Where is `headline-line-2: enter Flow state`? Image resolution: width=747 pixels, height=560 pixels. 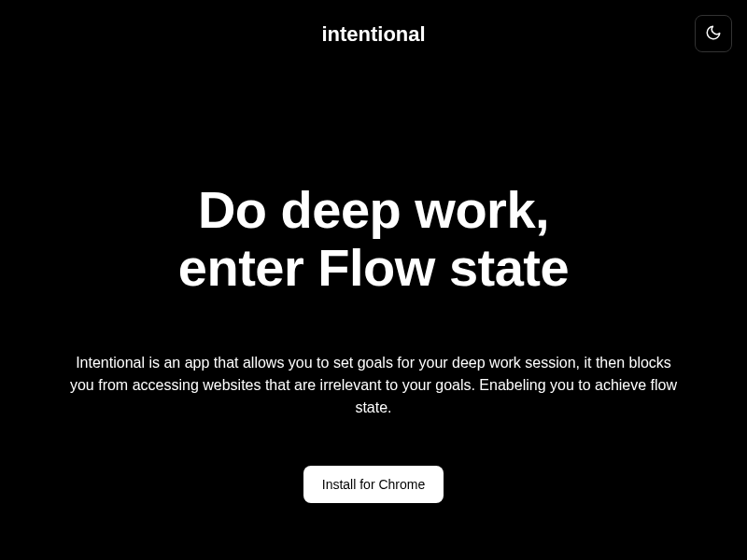
headline-line-2: enter Flow state is located at coordinates (374, 267).